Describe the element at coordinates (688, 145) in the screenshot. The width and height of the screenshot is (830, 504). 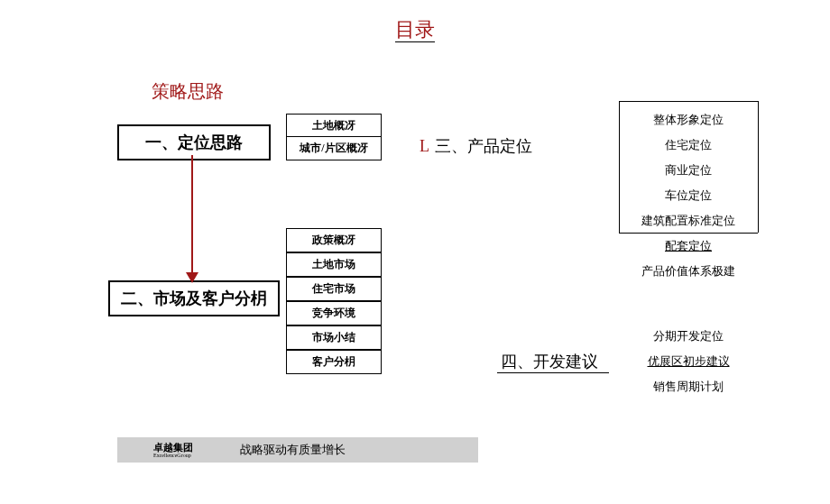
I see `product-item-residential: 住宅定位` at that location.